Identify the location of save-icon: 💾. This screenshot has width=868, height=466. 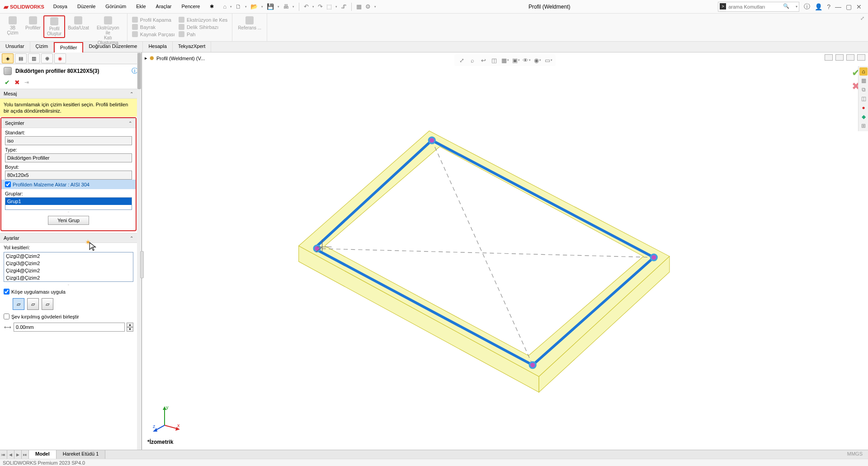
(270, 6).